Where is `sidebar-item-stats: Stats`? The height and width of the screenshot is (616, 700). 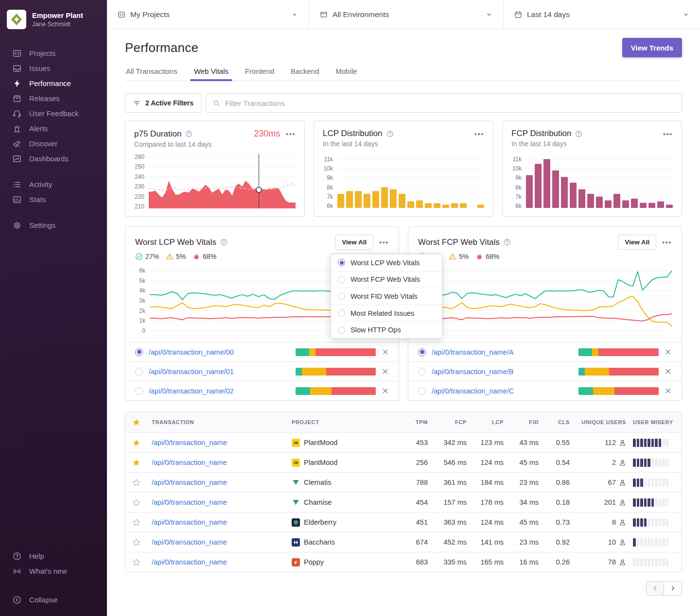
sidebar-item-stats: Stats is located at coordinates (53, 199).